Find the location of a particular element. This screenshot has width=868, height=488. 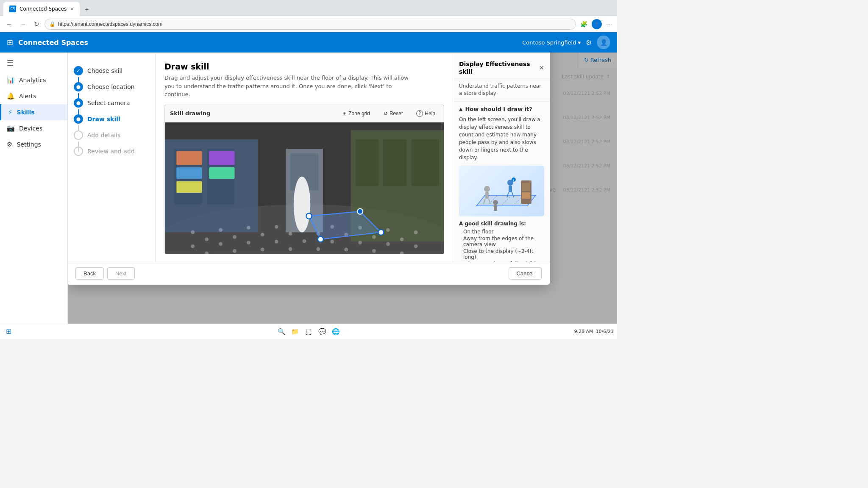

sidebar-item-alerts: 🔔 Alerts is located at coordinates (34, 96).